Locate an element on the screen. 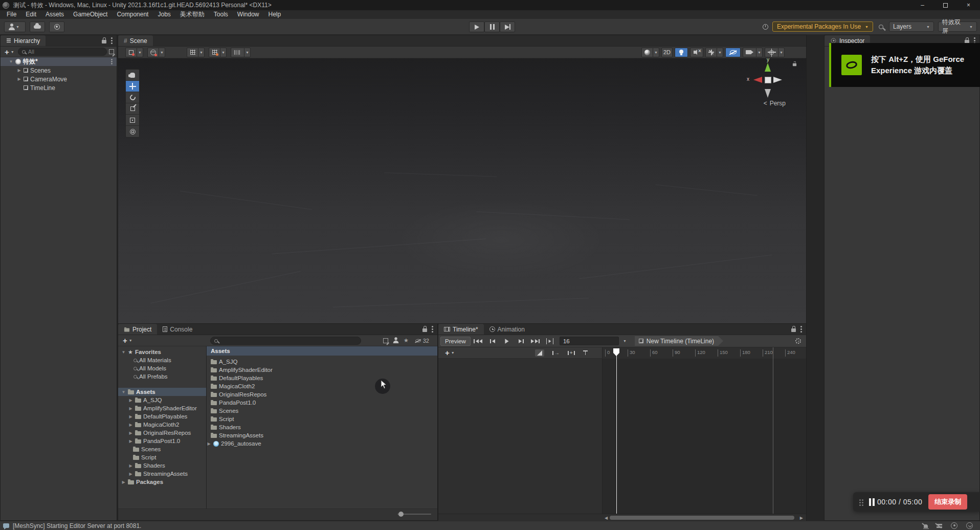 This screenshot has width=980, height=530. menu-art-help: 美术帮助 is located at coordinates (192, 14).